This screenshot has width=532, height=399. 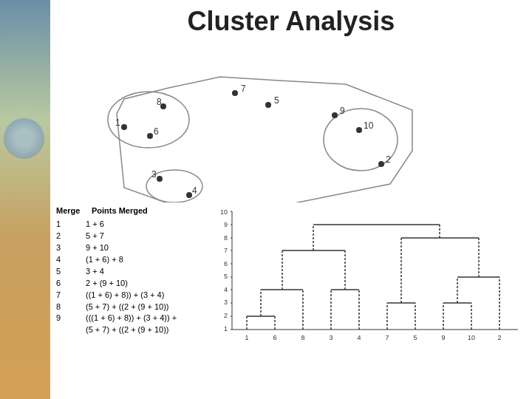 What do you see at coordinates (71, 225) in the screenshot?
I see `step-1: 1` at bounding box center [71, 225].